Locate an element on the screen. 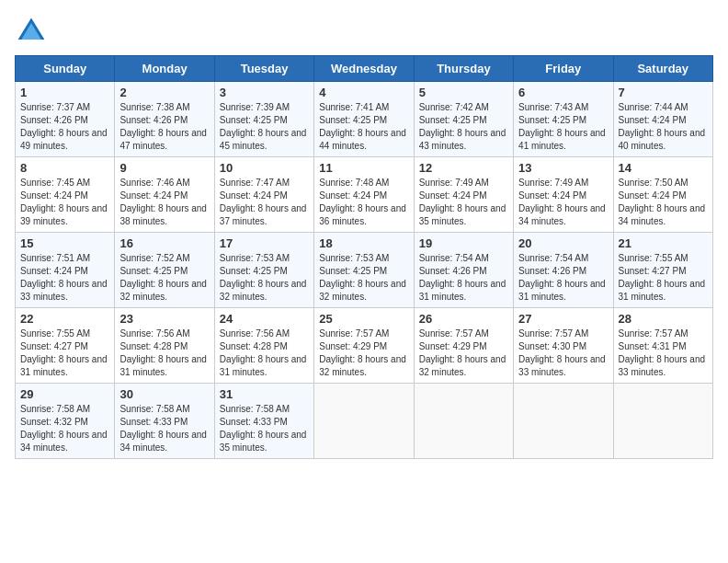 The image size is (728, 563). calendar-cell: 22 Sunrise: 7:55 AM Sunset: 4:27 PM Dayl… is located at coordinates (65, 346).